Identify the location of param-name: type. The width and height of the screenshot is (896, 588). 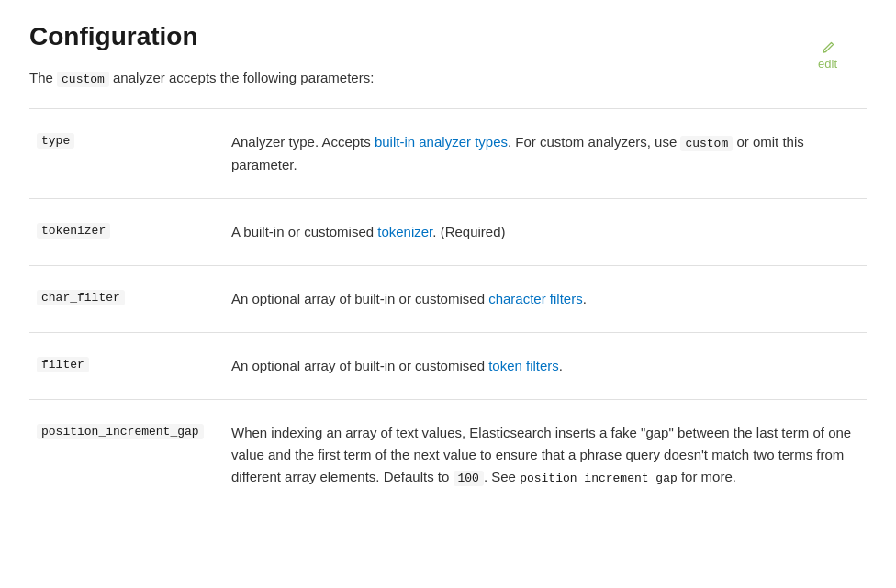
(55, 141).